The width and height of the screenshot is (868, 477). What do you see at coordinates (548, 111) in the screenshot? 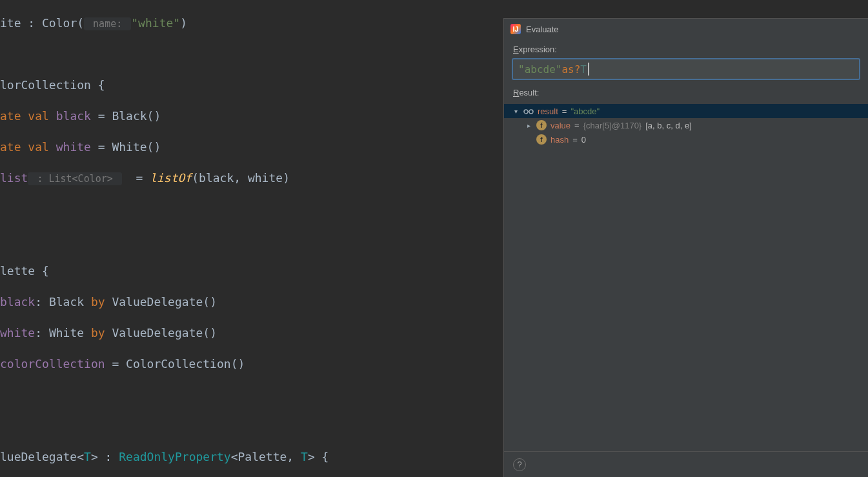
I see `result-name: result` at bounding box center [548, 111].